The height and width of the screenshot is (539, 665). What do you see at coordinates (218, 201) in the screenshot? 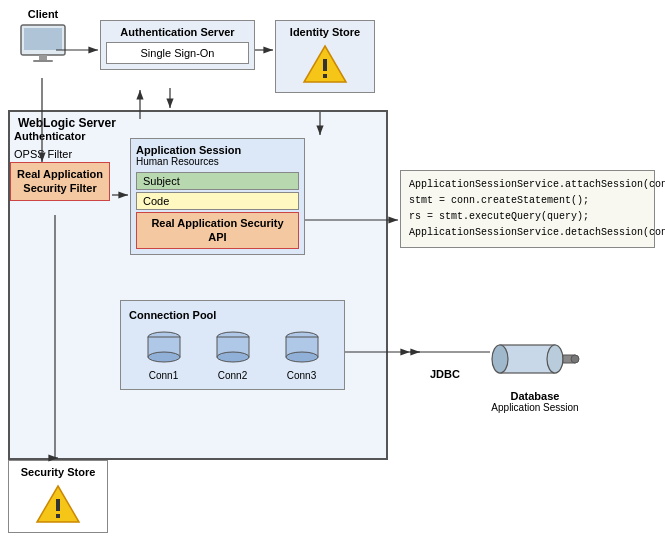
I see `code-box: Code` at bounding box center [218, 201].